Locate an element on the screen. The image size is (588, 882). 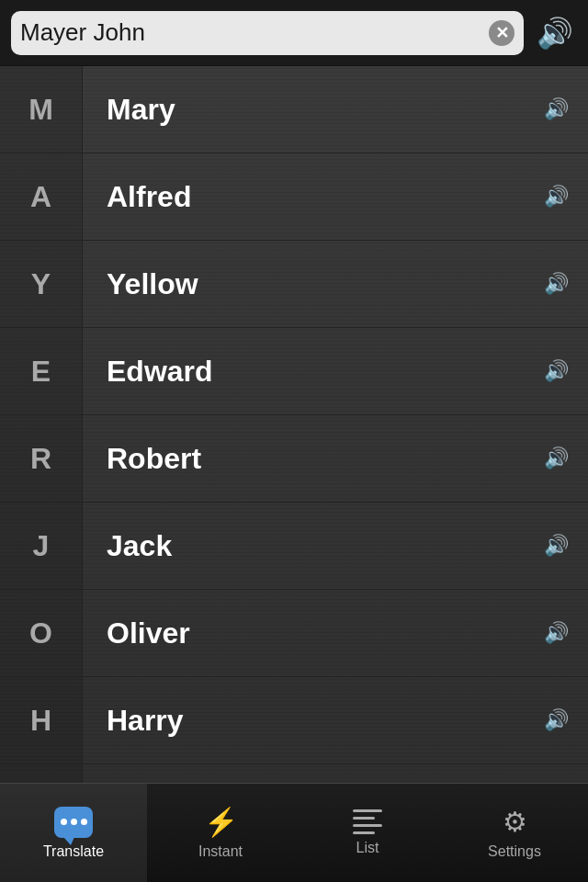
speaker-button: 🔊 is located at coordinates (555, 33).